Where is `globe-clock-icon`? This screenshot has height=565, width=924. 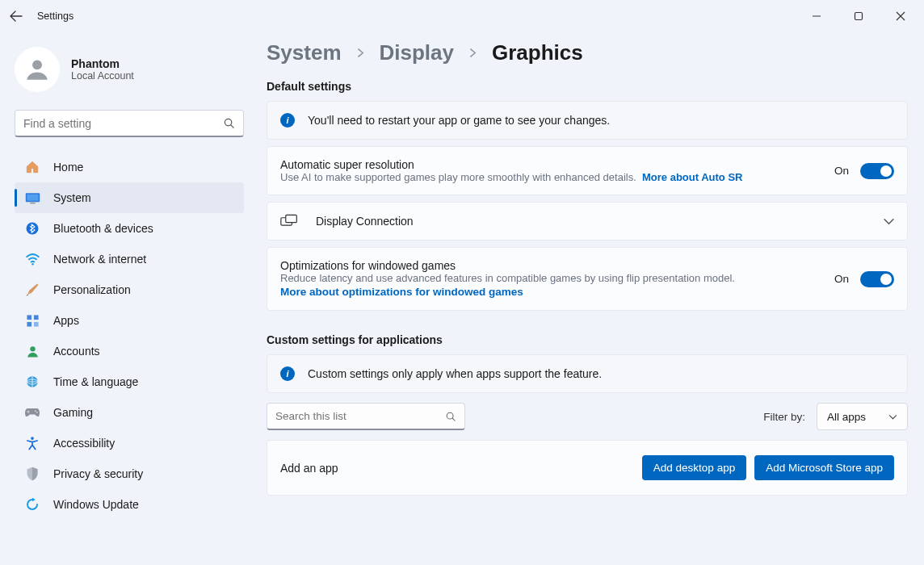 globe-clock-icon is located at coordinates (32, 382).